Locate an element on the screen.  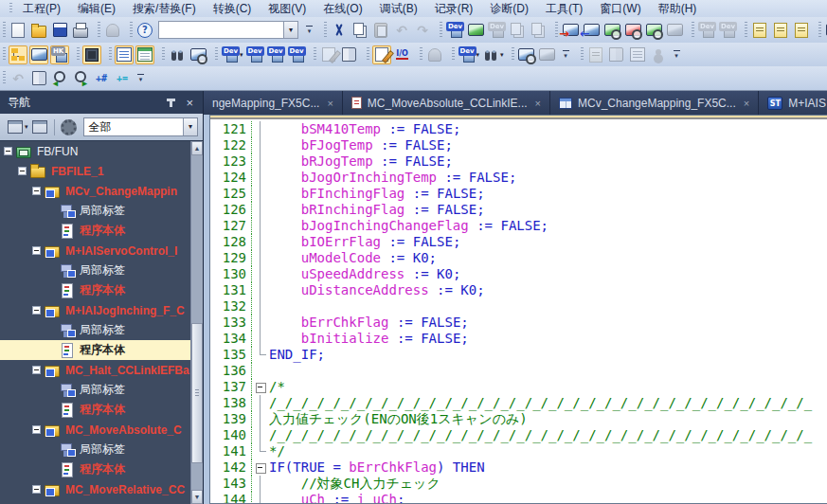
find-icon is located at coordinates (177, 55).